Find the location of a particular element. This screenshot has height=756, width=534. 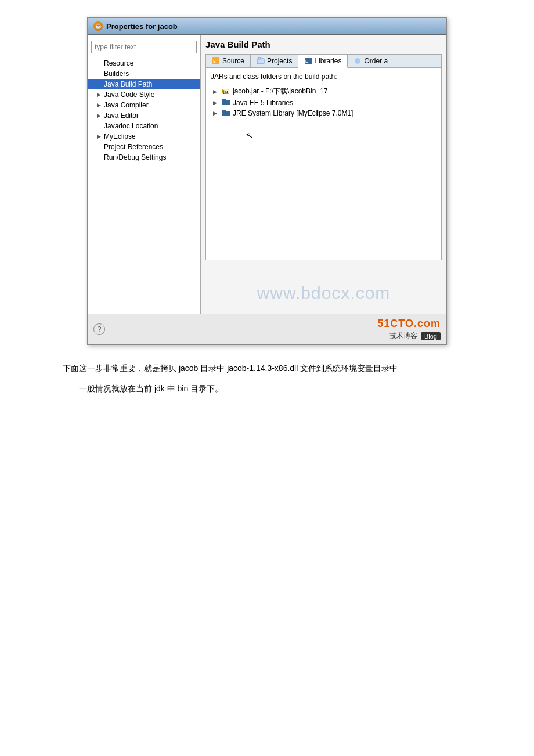

build-tree-item: ▶JRE System Library [MyEclipse 7.0M1] is located at coordinates (324, 113).